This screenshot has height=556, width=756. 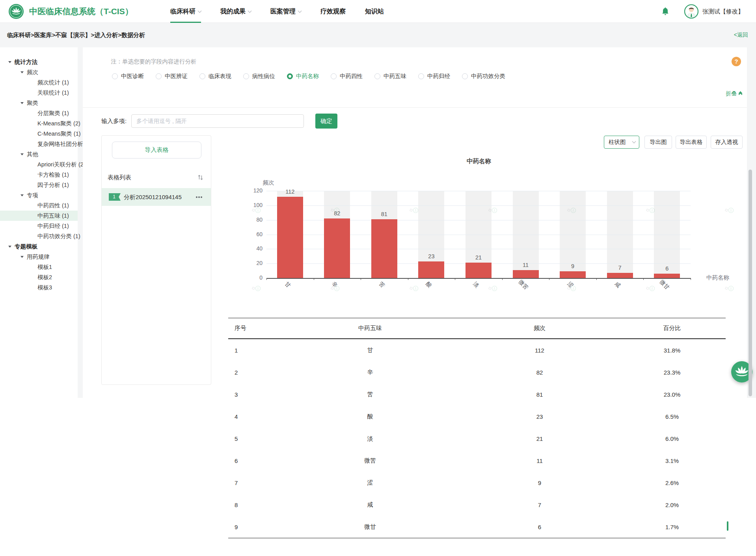 What do you see at coordinates (667, 269) in the screenshot?
I see `bar-value-label: 6` at bounding box center [667, 269].